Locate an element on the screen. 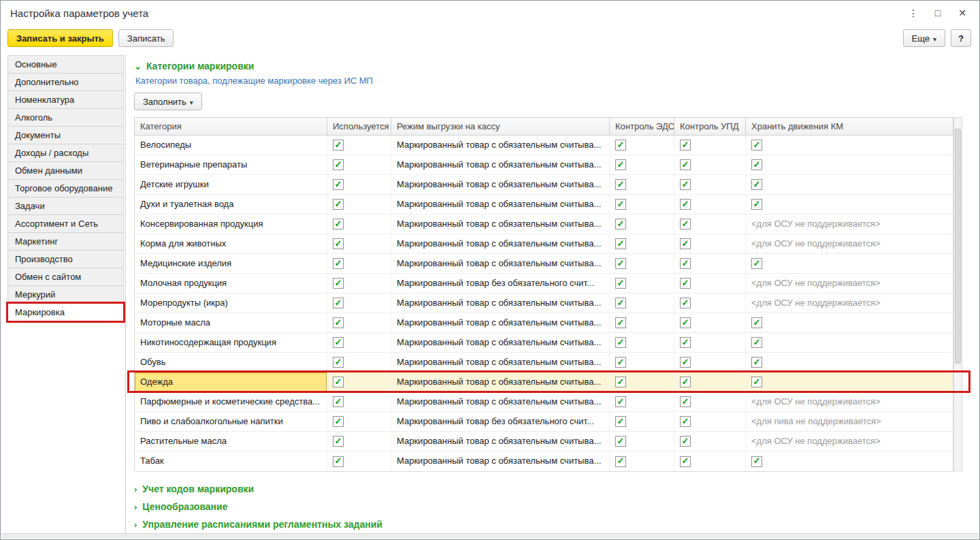 The image size is (980, 540). sidebar-item: Основные is located at coordinates (65, 64).